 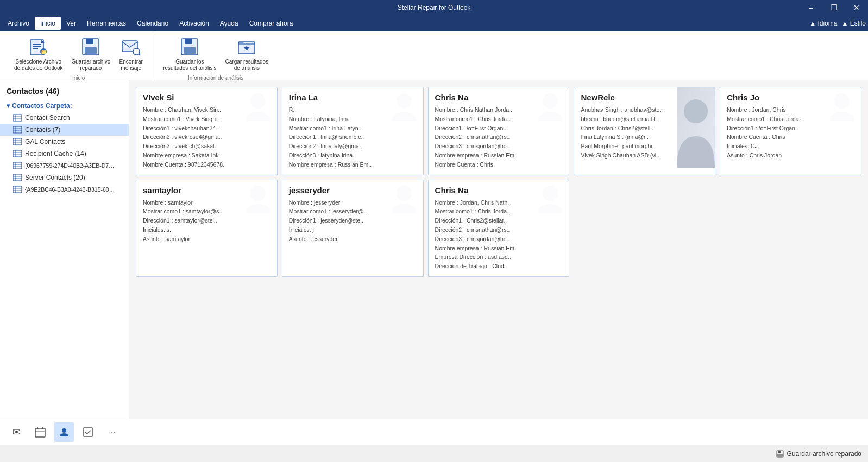 What do you see at coordinates (71, 23) in the screenshot?
I see `menu-ver: Ver` at bounding box center [71, 23].